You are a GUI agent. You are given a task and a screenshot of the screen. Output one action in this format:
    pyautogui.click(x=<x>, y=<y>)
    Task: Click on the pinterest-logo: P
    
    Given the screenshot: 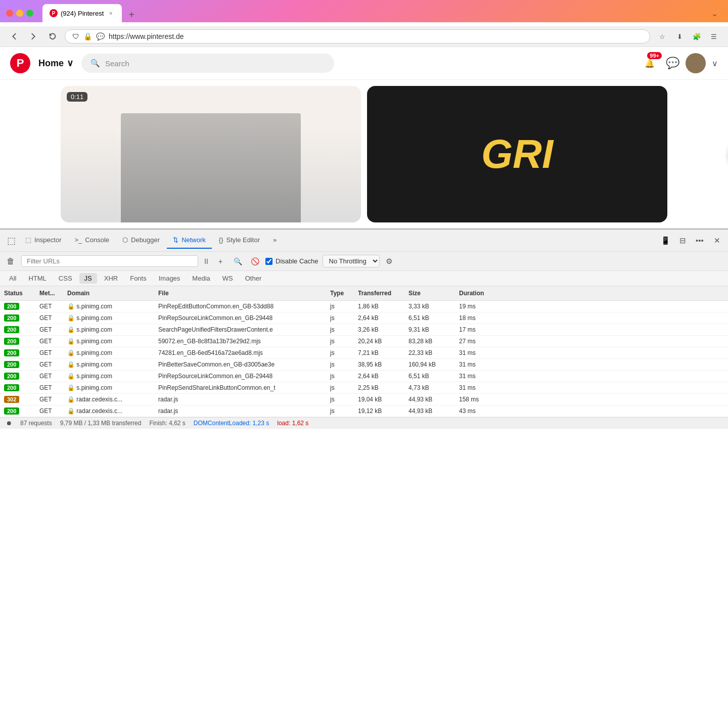 What is the action you would take?
    pyautogui.click(x=20, y=63)
    